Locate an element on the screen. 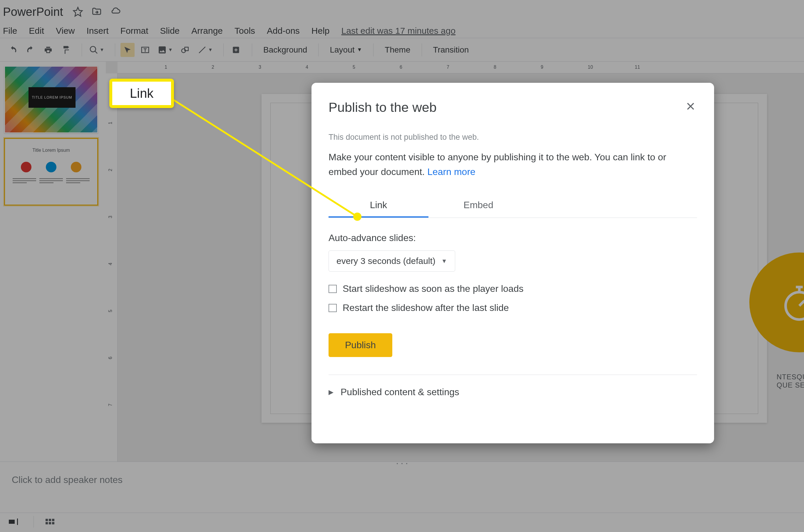 The width and height of the screenshot is (804, 532). close-button is located at coordinates (691, 106).